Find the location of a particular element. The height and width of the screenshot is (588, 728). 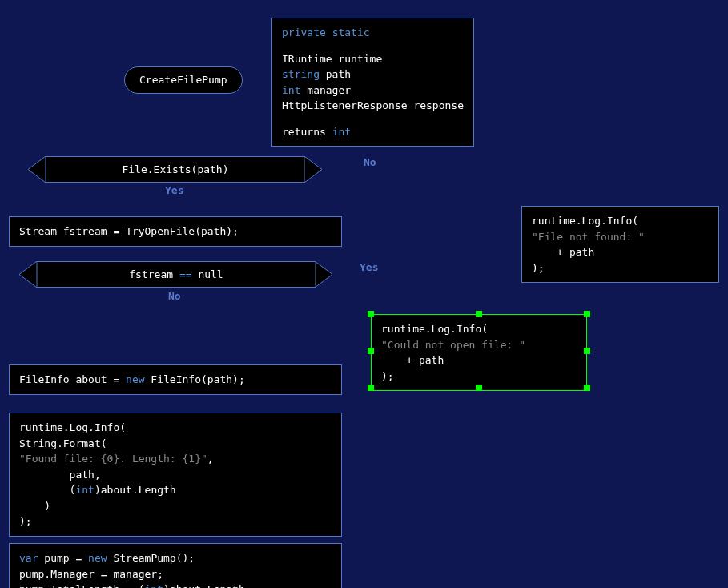

code-line: path, is located at coordinates (175, 475).